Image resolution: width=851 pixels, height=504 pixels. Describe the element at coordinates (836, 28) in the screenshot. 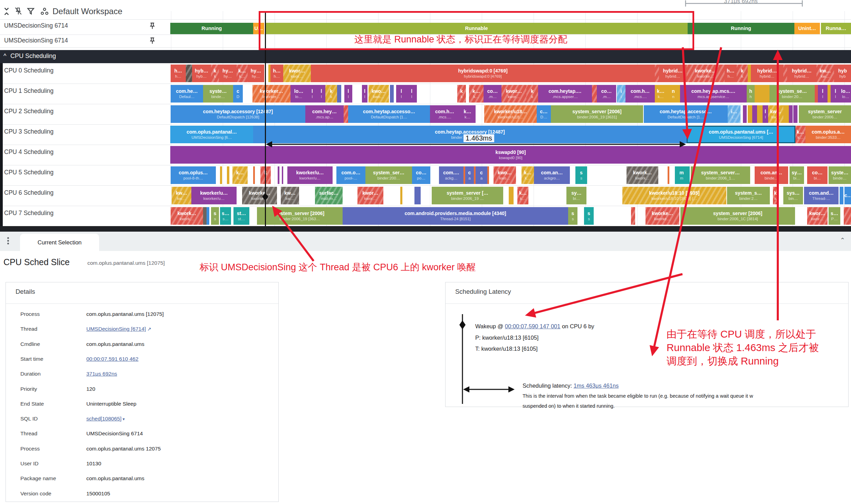

I see `thread-state-slice: Runna…` at that location.